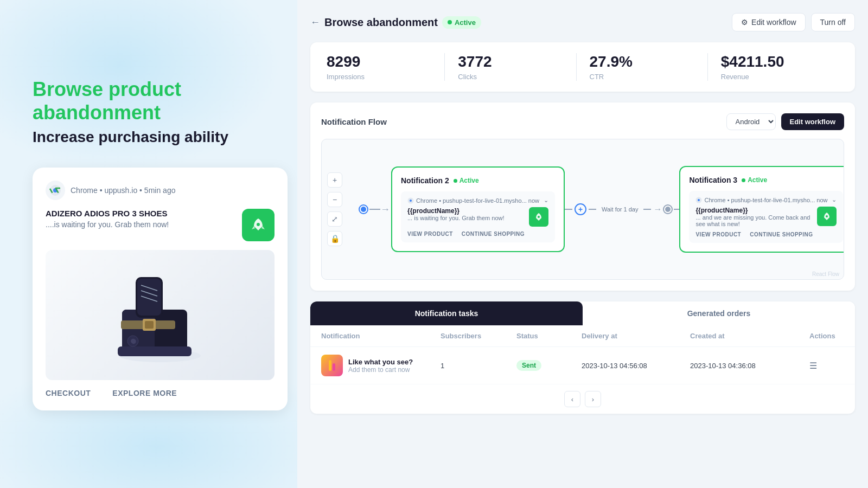 This screenshot has width=868, height=488. Describe the element at coordinates (68, 393) in the screenshot. I see `checkout-btn: CHECKOUT` at that location.